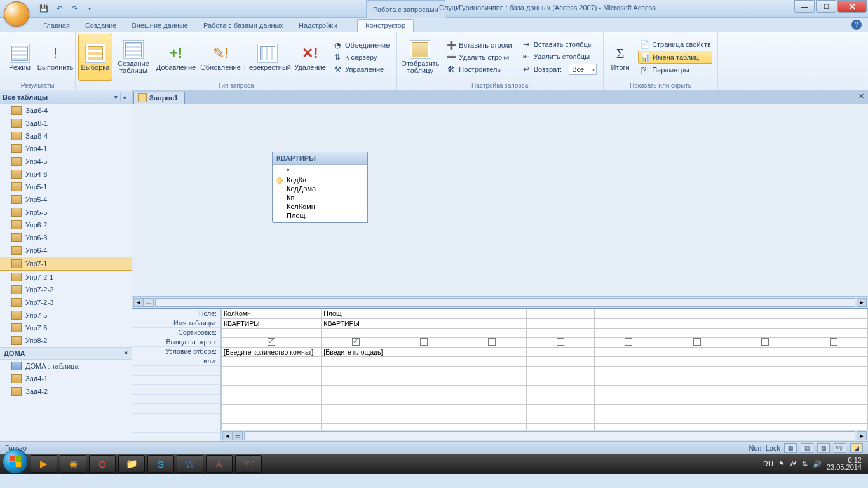 This screenshot has width=868, height=488. What do you see at coordinates (66, 149) in the screenshot?
I see `nav-item: Упр4-1` at bounding box center [66, 149].